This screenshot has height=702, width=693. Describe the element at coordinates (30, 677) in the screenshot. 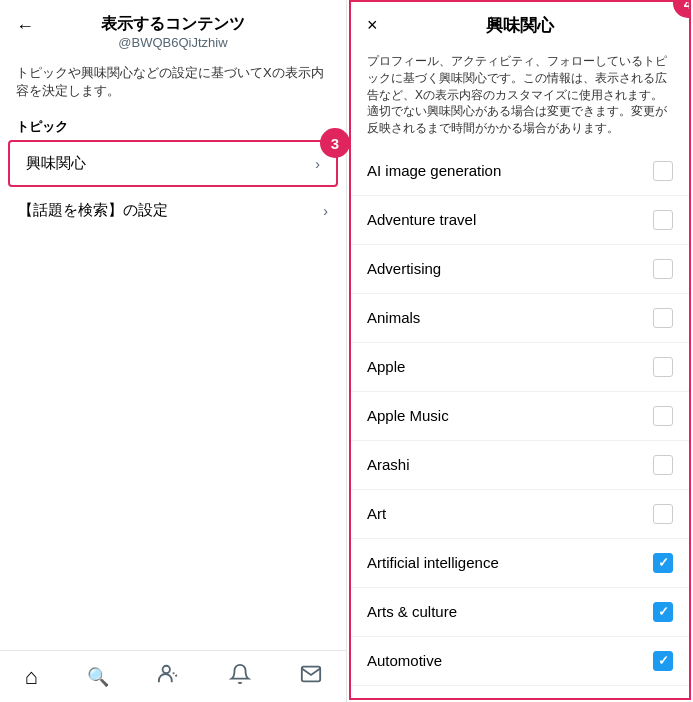

I see `nav-home-icon: ⌂` at that location.